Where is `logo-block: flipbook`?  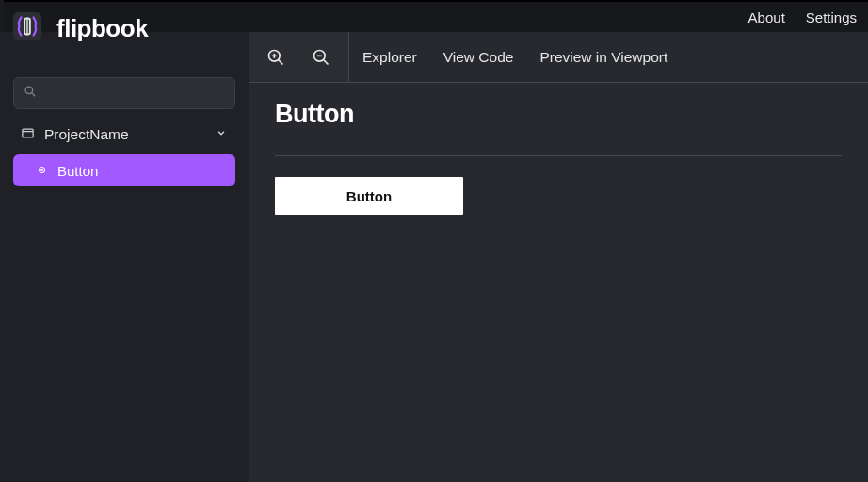 logo-block: flipbook is located at coordinates (79, 28).